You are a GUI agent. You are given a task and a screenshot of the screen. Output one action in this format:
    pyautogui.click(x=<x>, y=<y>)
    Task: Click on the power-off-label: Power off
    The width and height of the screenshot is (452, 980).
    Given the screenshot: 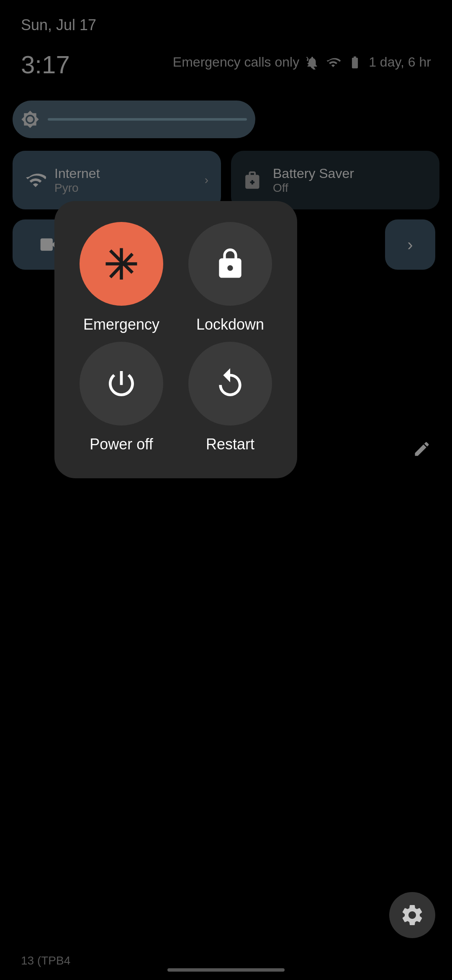 What is the action you would take?
    pyautogui.click(x=121, y=444)
    